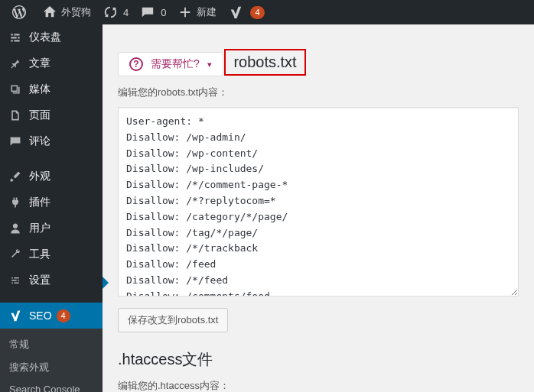  What do you see at coordinates (40, 141) in the screenshot?
I see `sidebar-item-label: 评论` at bounding box center [40, 141].